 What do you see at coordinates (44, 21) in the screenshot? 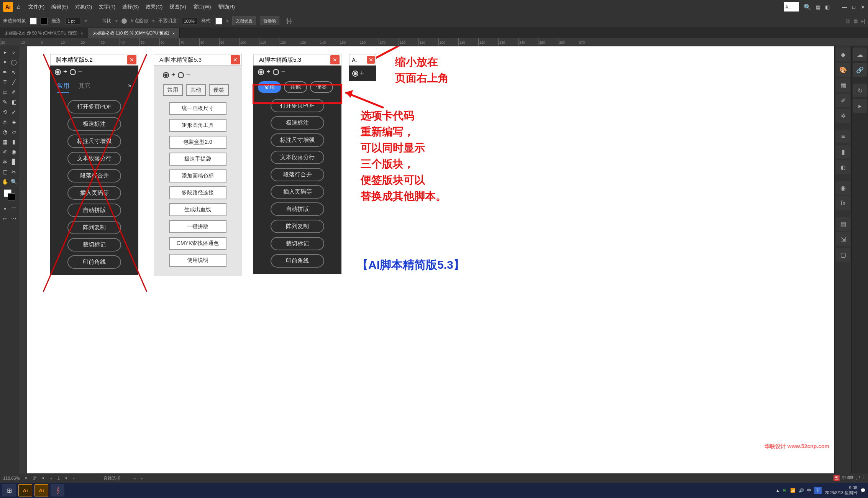
I see `stroke-swatch` at bounding box center [44, 21].